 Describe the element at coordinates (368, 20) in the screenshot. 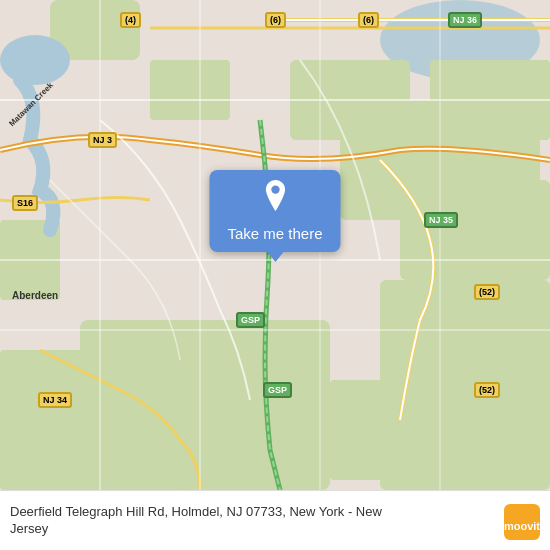

I see `badge-6b: (6)` at that location.